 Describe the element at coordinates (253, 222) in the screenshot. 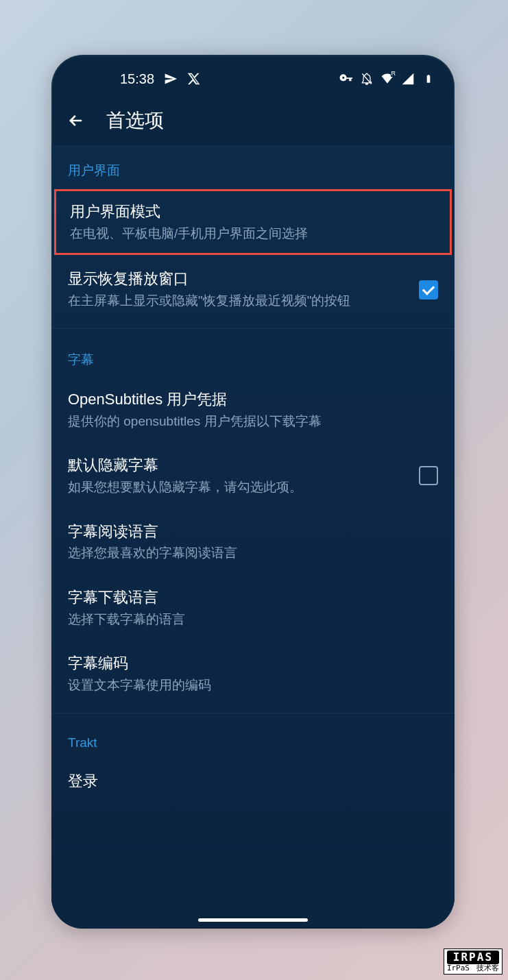

I see `pref-ui-mode: 用户界面模式 在电视、平板电脑/手机用户界面之间选择` at that location.